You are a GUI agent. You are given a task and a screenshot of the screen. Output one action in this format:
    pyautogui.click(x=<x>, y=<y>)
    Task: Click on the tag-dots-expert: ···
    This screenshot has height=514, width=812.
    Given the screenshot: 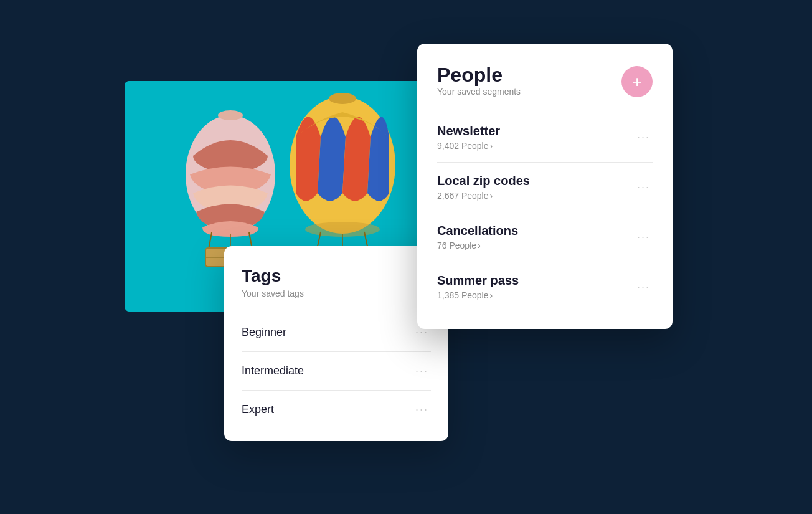 What is the action you would take?
    pyautogui.click(x=422, y=410)
    